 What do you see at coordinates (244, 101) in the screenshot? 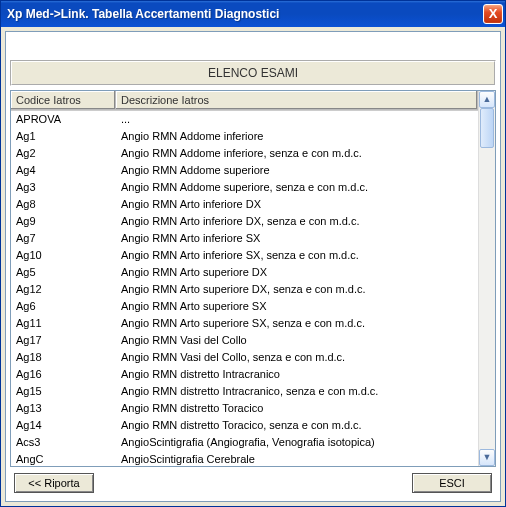
I see `listview-header: Codice Iatros Descrizione Iatros` at bounding box center [244, 101].